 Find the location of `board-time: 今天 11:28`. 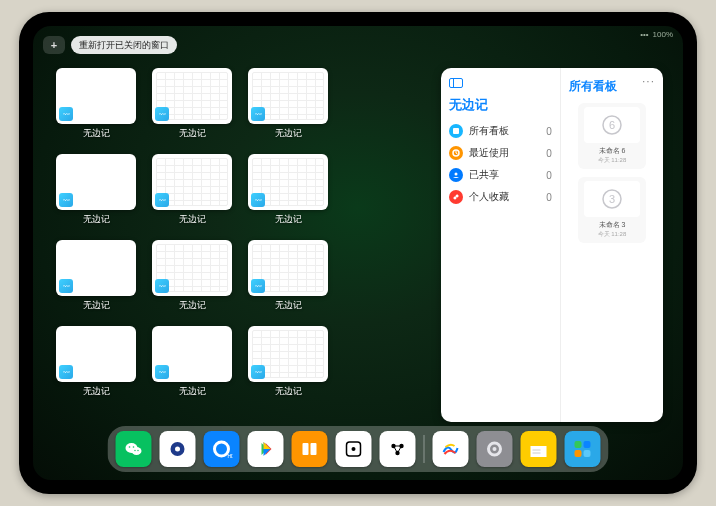

board-time: 今天 11:28 is located at coordinates (612, 160).